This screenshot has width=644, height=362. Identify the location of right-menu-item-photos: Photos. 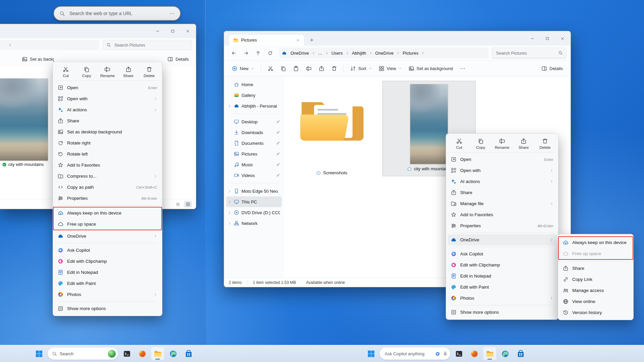
(502, 298).